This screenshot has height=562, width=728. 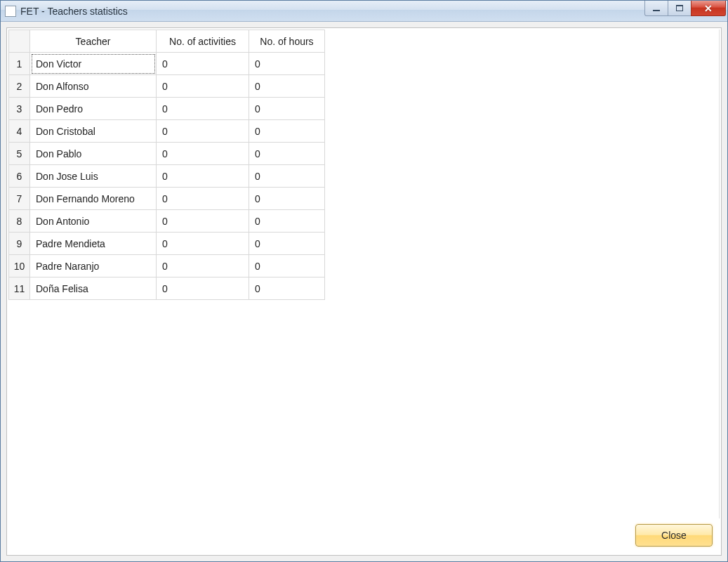 What do you see at coordinates (364, 536) in the screenshot?
I see `button-bar: Close` at bounding box center [364, 536].